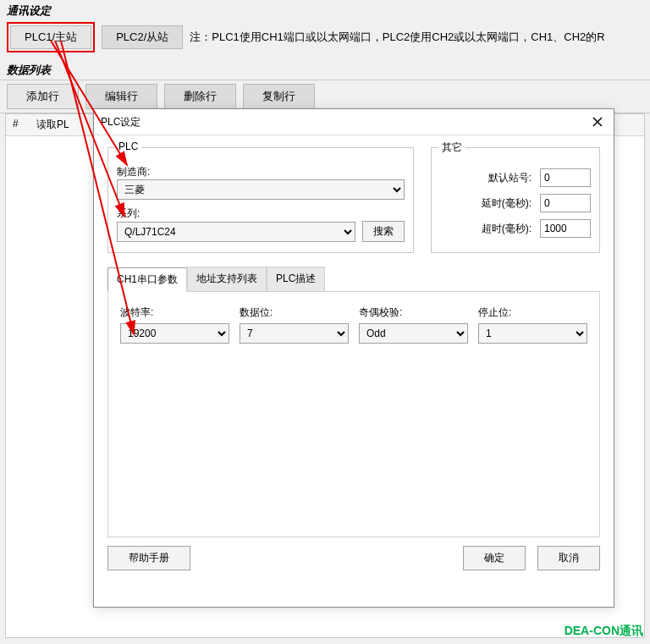  Describe the element at coordinates (52, 125) in the screenshot. I see `col-read: 读取PL` at that location.